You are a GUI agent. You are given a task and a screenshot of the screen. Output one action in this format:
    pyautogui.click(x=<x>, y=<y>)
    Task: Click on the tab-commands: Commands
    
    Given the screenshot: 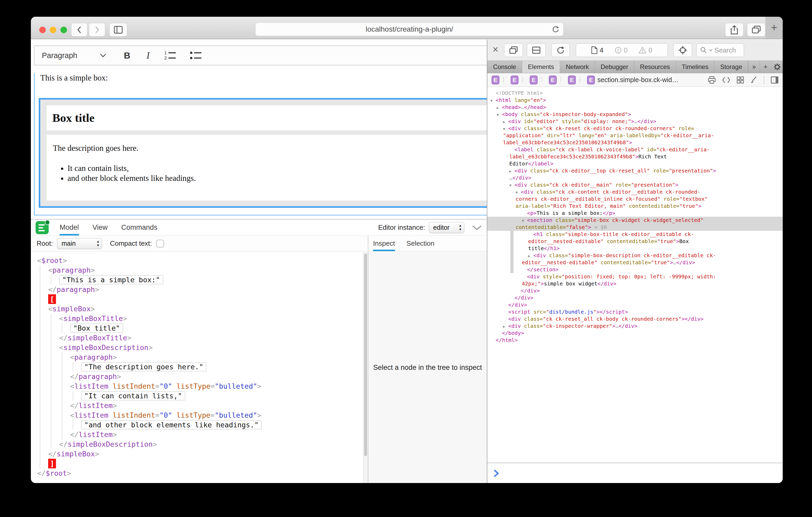 What is the action you would take?
    pyautogui.click(x=140, y=227)
    